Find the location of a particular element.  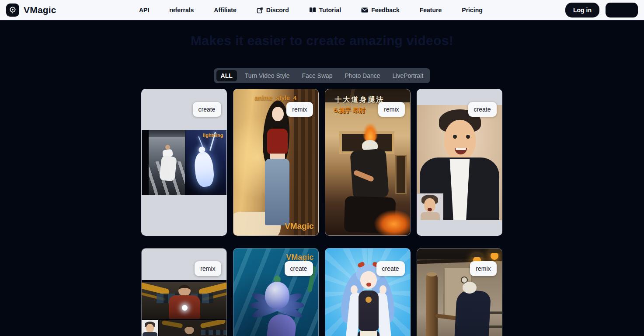

hero-heading: Makes it easier to create amazing videos… is located at coordinates (322, 41).